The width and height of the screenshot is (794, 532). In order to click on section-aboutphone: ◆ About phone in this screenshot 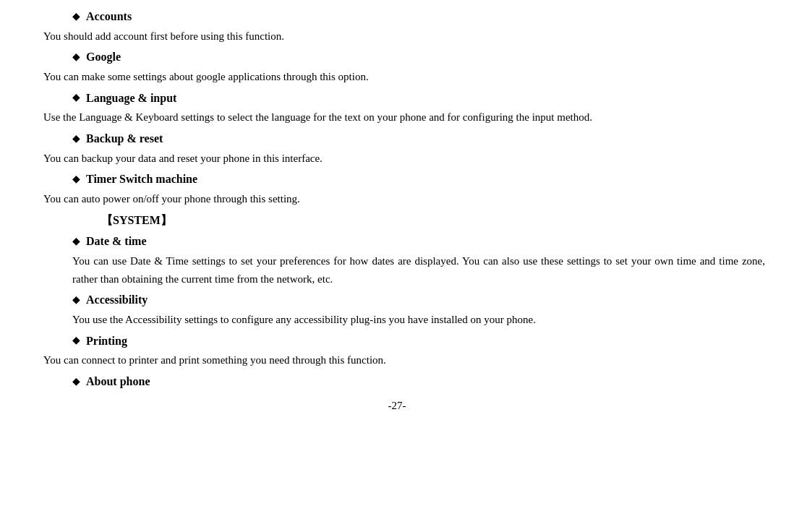, I will do `click(397, 382)`.